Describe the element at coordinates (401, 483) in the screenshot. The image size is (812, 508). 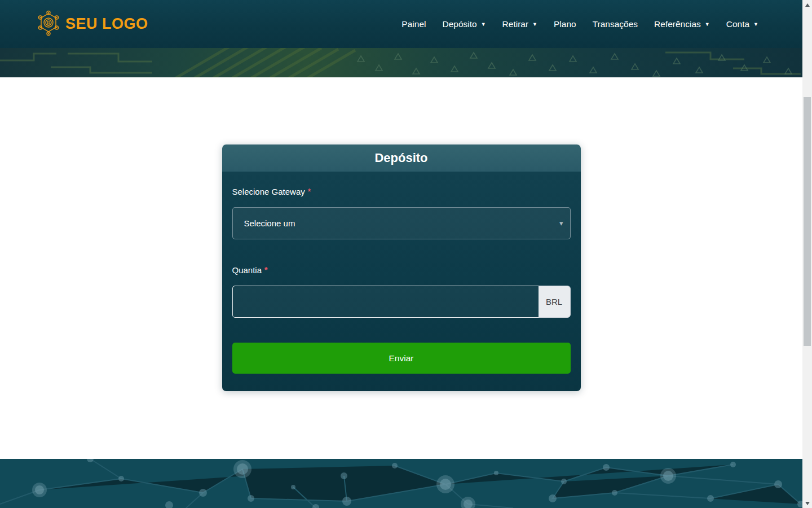
I see `footer-network-image` at that location.